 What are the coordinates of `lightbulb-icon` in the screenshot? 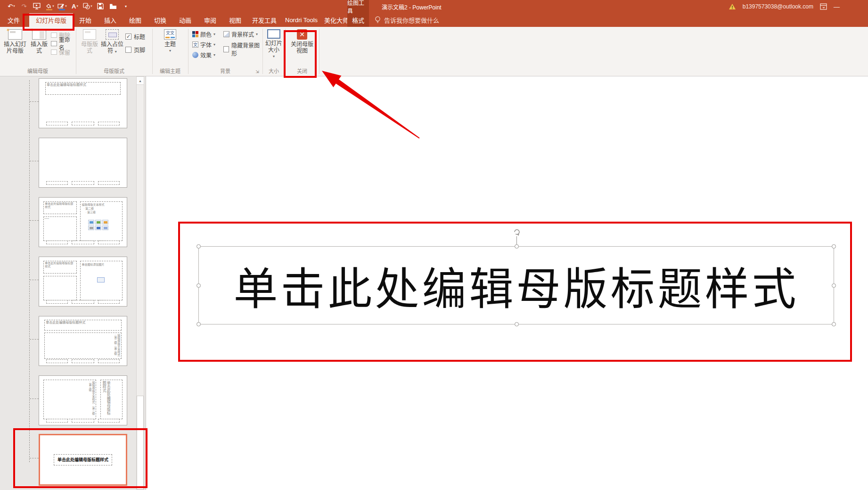 It's located at (378, 20).